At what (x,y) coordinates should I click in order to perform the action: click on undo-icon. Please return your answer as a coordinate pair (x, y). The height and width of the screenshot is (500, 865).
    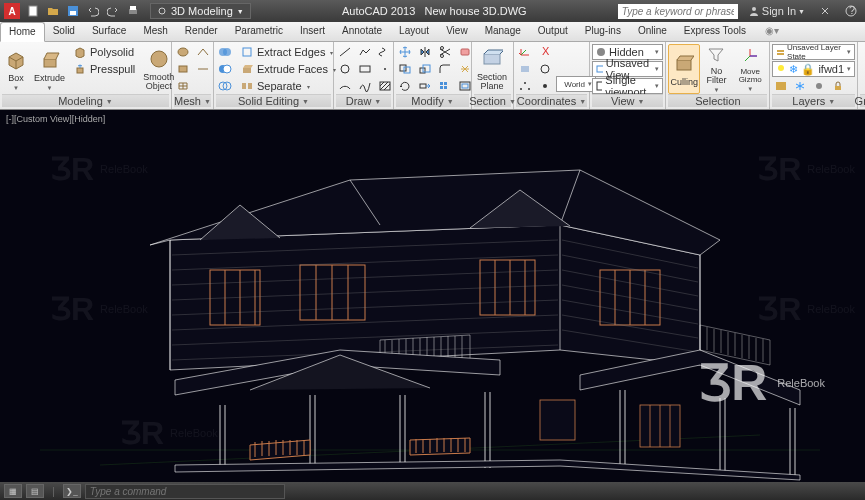
    Looking at the image, I should click on (93, 11).